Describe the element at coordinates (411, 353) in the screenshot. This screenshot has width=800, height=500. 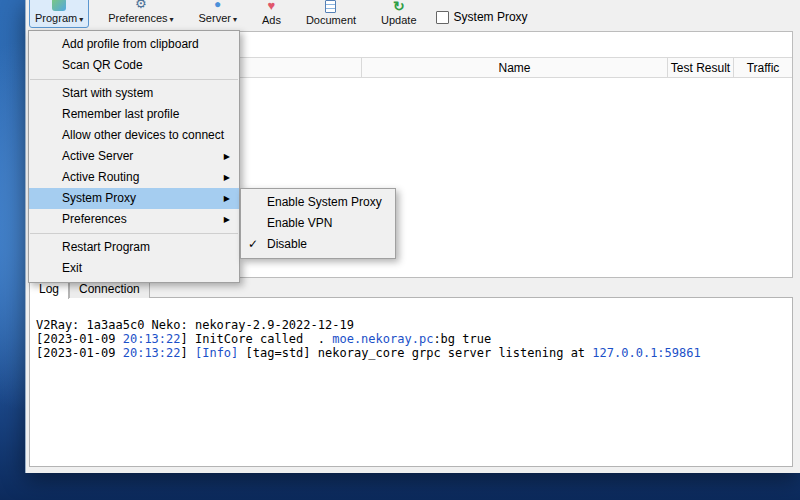
I see `log-line: [2023-01-09 20:13:22] [Info] [tag=std] n…` at that location.